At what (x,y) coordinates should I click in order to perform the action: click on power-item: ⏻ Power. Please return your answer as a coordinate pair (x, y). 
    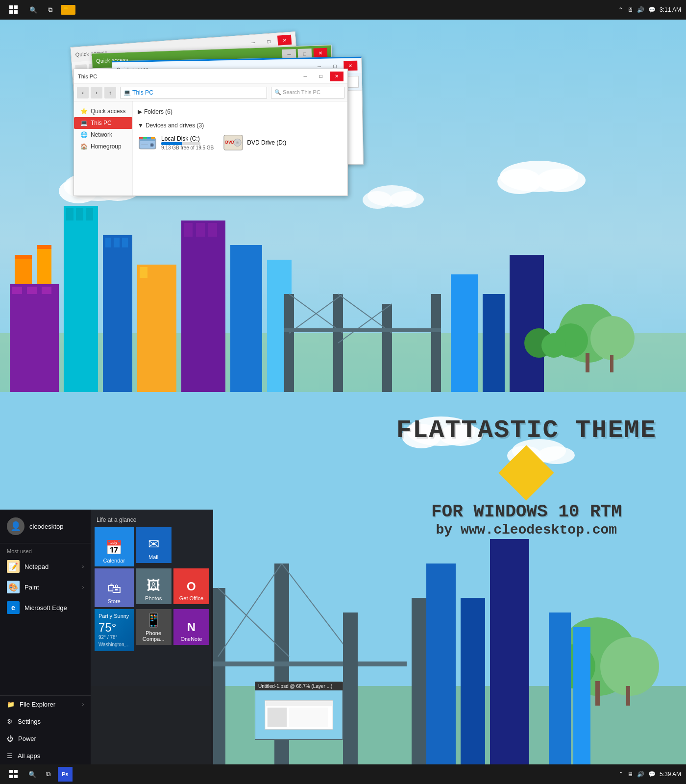
    Looking at the image, I should click on (45, 739).